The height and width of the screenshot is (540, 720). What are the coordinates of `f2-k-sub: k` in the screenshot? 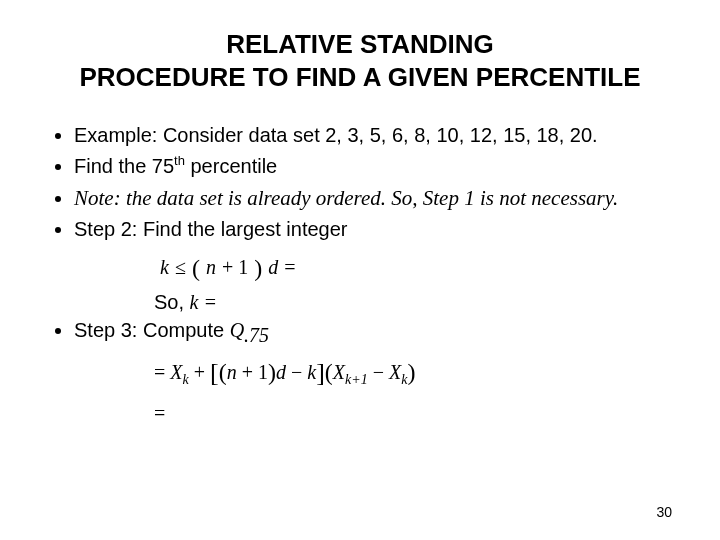 It's located at (186, 380).